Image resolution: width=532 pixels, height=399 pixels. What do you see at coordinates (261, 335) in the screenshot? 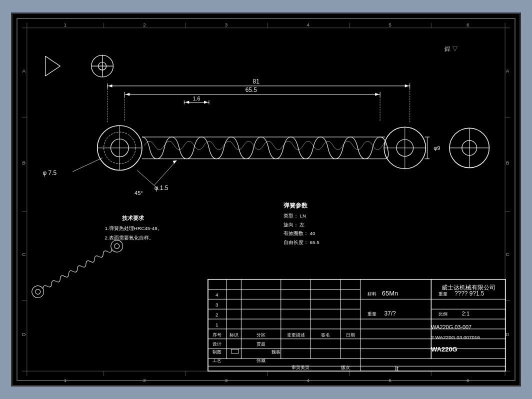
I see `svg-text: 分区` at bounding box center [261, 335].